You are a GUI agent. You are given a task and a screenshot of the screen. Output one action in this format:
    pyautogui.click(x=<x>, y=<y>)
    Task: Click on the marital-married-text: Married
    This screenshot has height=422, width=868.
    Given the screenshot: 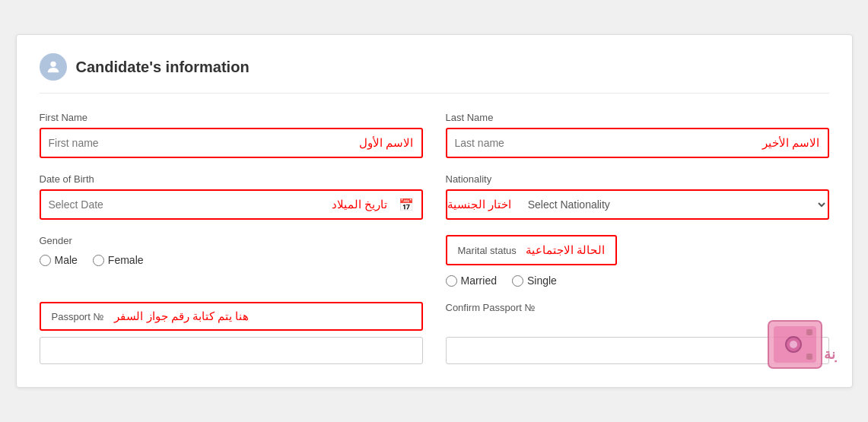 What is the action you would take?
    pyautogui.click(x=479, y=281)
    